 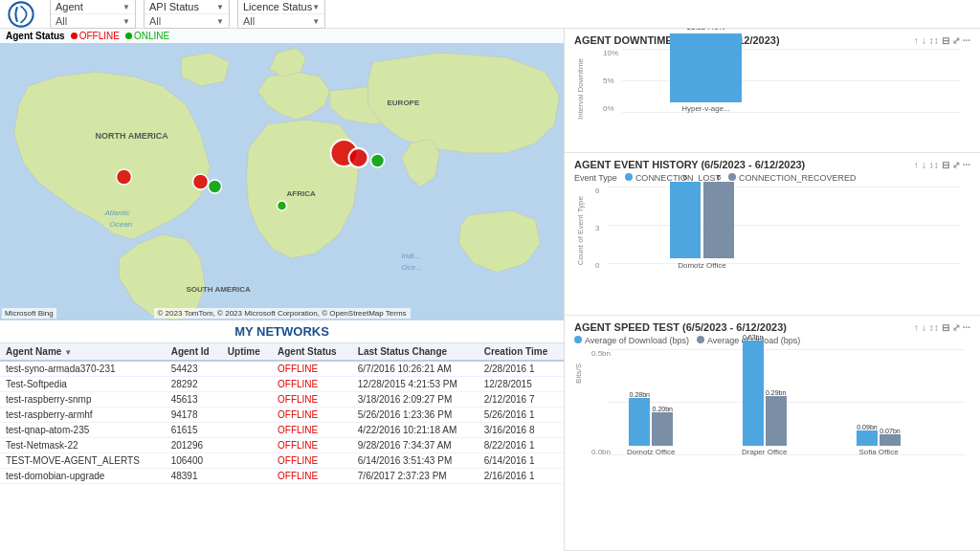 What do you see at coordinates (281, 476) in the screenshot?
I see `table-row: test-domobian-upgrade48391OFFLINE7/6/201…` at bounding box center [281, 476].